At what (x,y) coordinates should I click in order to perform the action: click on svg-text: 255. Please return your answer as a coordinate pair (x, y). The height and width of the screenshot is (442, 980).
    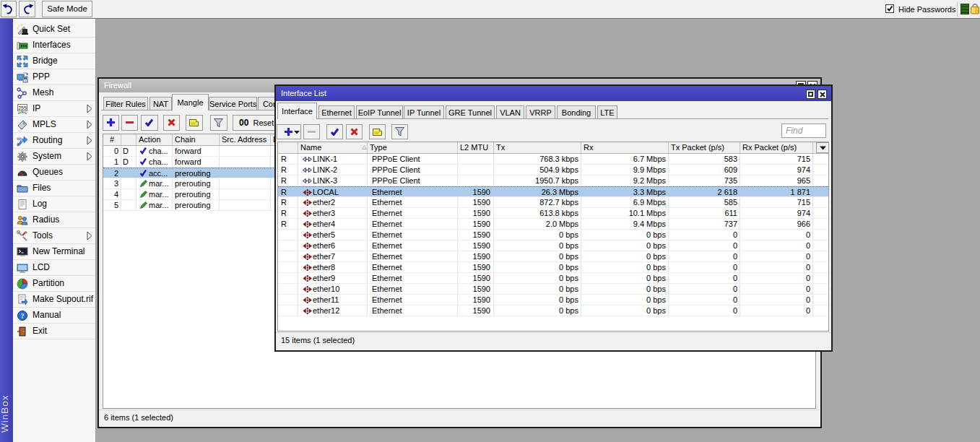
    Looking at the image, I should click on (22, 108).